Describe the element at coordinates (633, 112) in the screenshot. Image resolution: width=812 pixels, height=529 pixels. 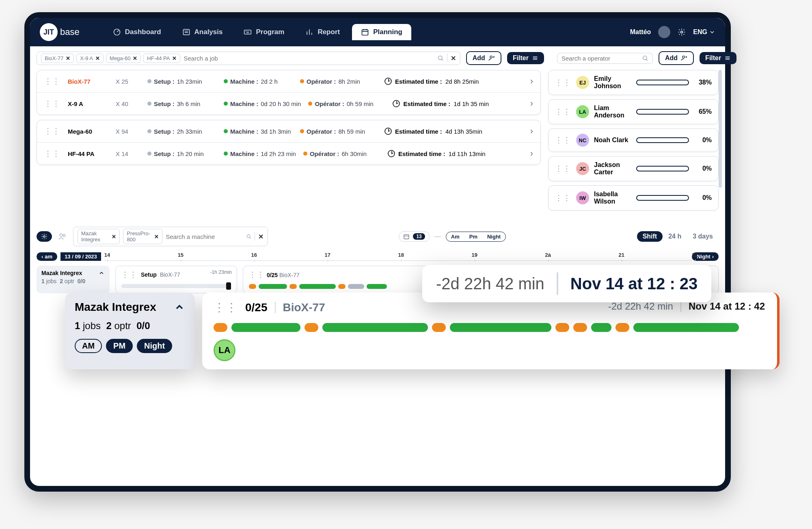
I see `operator-row: ⋮⋮LALiam Anderson65%` at that location.